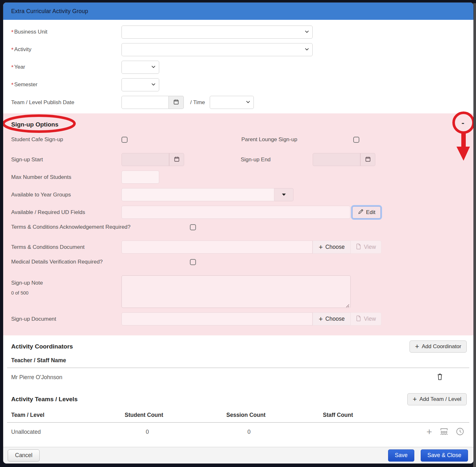 The width and height of the screenshot is (476, 467). Describe the element at coordinates (140, 85) in the screenshot. I see `semester-select` at that location.